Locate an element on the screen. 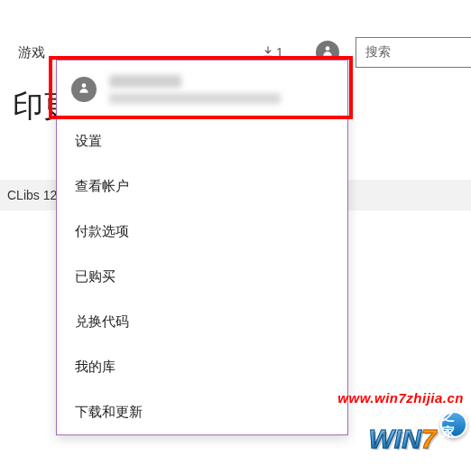 Image resolution: width=471 pixels, height=476 pixels. menu-item-downloads-updates: 下载和更新 is located at coordinates (202, 412).